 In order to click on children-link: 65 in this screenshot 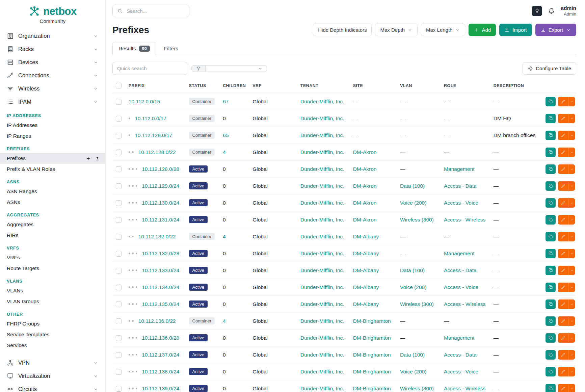, I will do `click(225, 135)`.